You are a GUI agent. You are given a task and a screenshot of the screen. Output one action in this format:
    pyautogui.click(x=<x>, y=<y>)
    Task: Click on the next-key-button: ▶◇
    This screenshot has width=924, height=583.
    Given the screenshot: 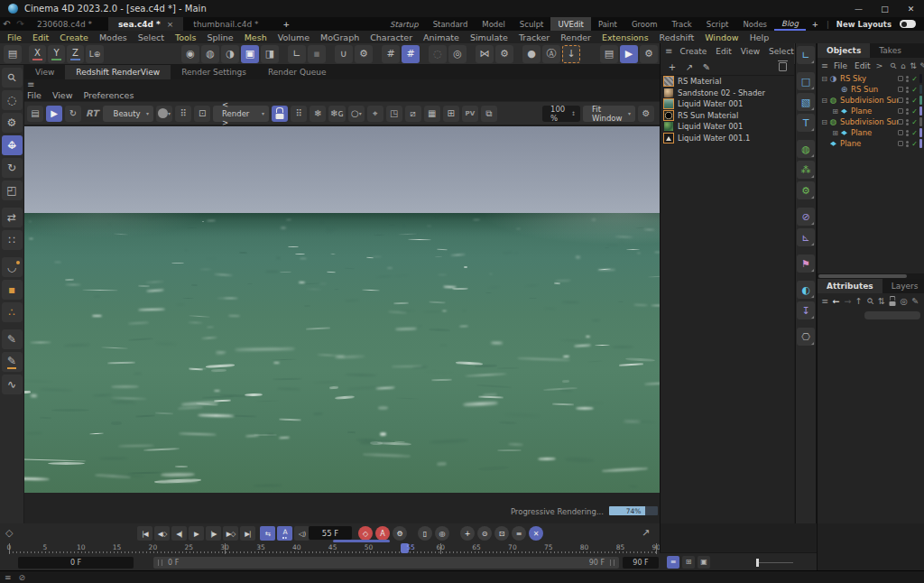 What is the action you would take?
    pyautogui.click(x=231, y=533)
    